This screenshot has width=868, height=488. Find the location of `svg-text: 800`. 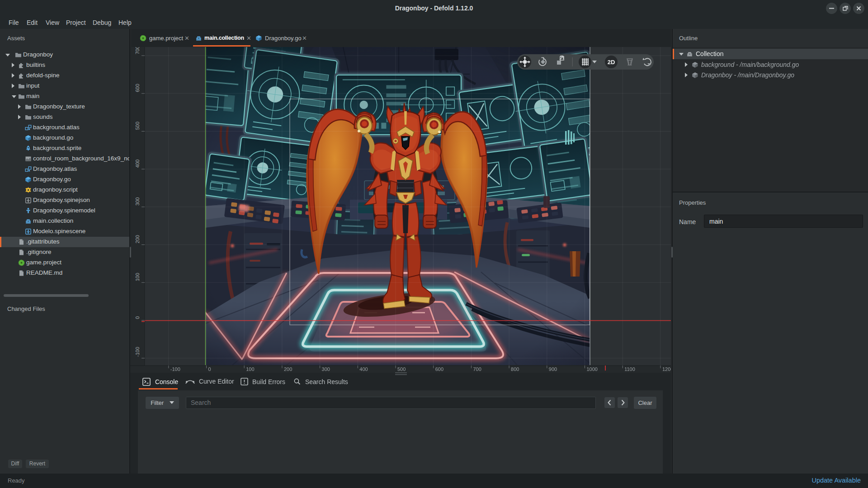

svg-text: 800 is located at coordinates (515, 369).